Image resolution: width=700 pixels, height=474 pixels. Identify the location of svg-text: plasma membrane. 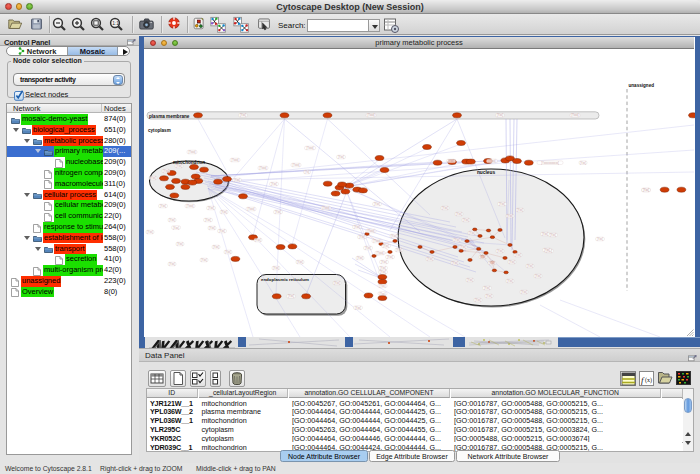
(170, 116).